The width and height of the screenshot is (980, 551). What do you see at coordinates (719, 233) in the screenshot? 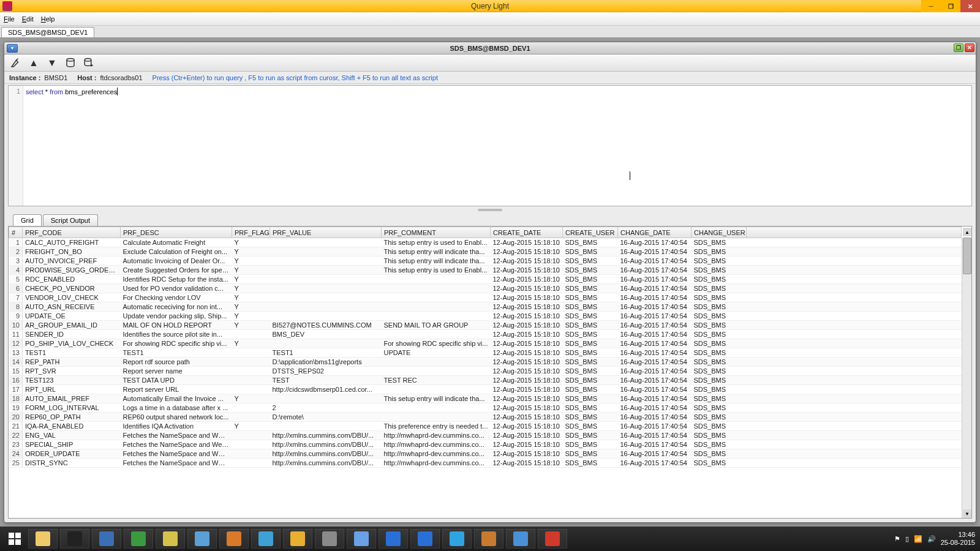
I see `column-header: CHANGE_USER` at bounding box center [719, 233].